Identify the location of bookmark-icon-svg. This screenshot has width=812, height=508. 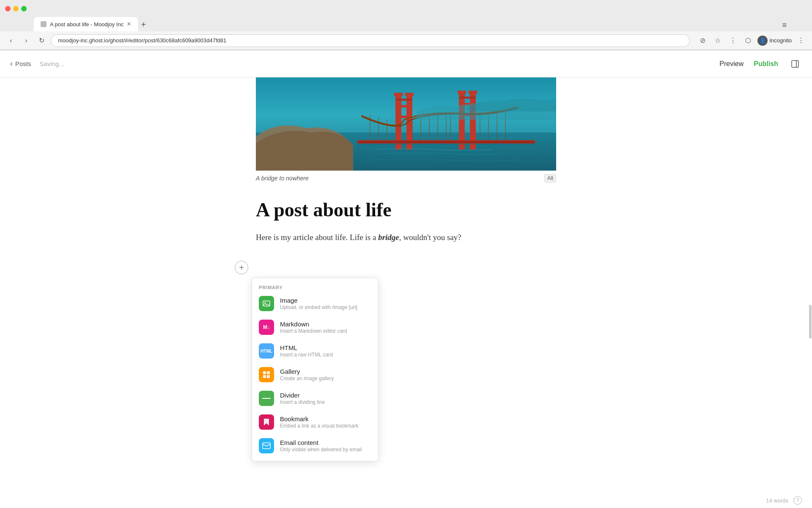
(266, 422).